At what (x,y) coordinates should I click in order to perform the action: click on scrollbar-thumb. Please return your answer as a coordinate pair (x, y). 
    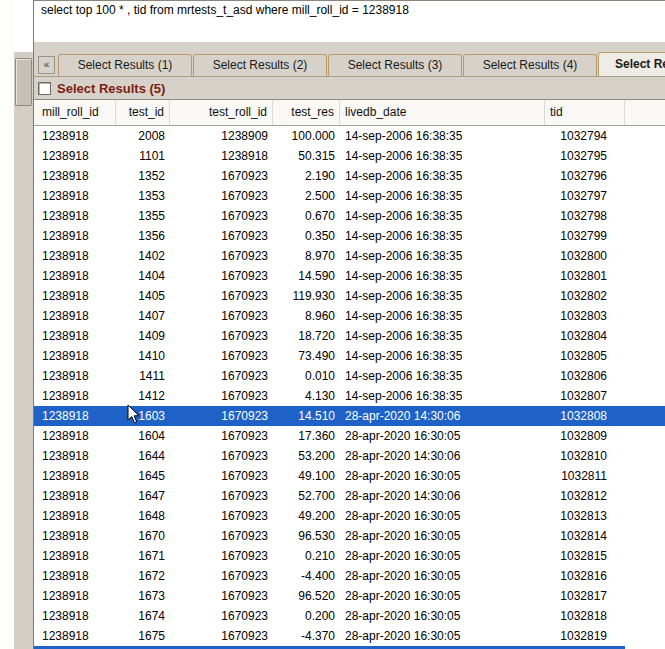
    Looking at the image, I should click on (24, 82).